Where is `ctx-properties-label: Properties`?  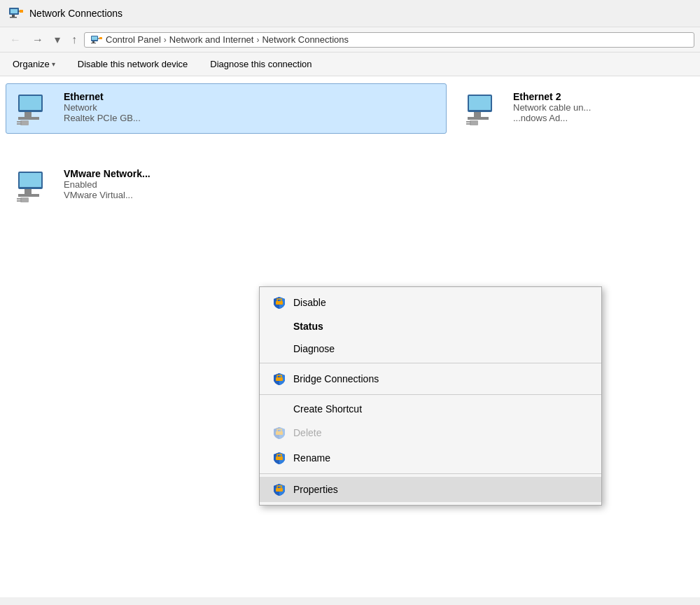
ctx-properties-label: Properties is located at coordinates (316, 489).